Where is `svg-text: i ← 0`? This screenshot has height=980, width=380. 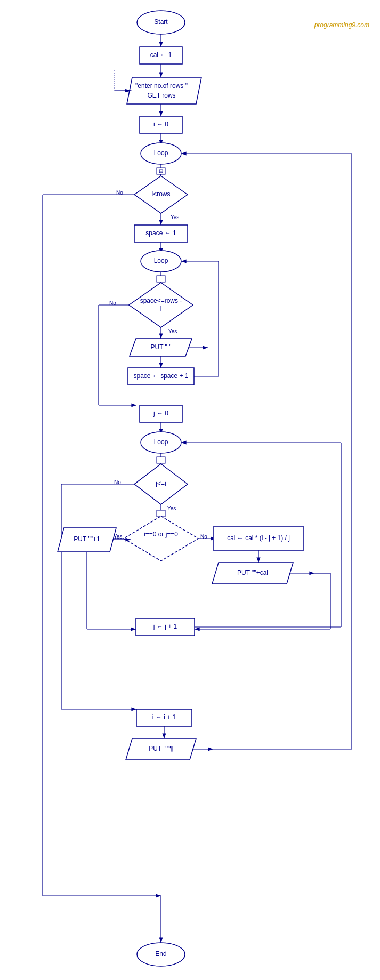 svg-text: i ← 0 is located at coordinates (161, 124).